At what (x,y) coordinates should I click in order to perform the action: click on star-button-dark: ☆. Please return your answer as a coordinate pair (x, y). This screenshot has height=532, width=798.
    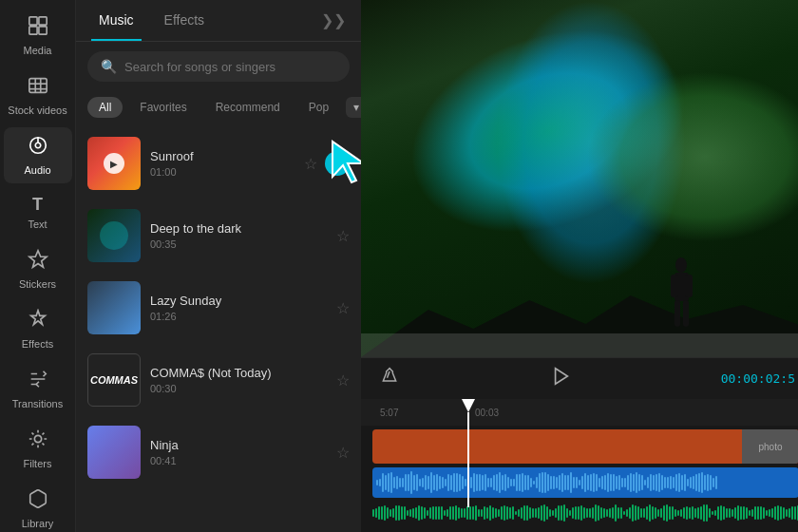
    Looking at the image, I should click on (343, 236).